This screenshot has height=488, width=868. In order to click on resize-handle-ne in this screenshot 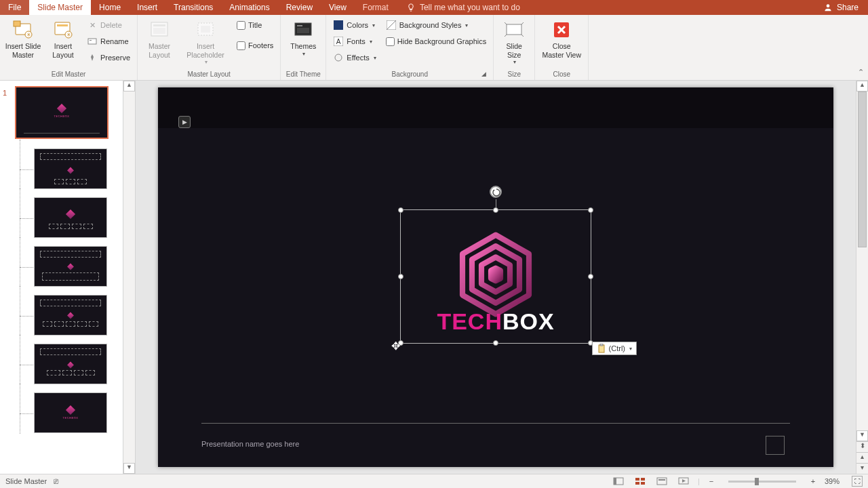, I will do `click(591, 210)`.